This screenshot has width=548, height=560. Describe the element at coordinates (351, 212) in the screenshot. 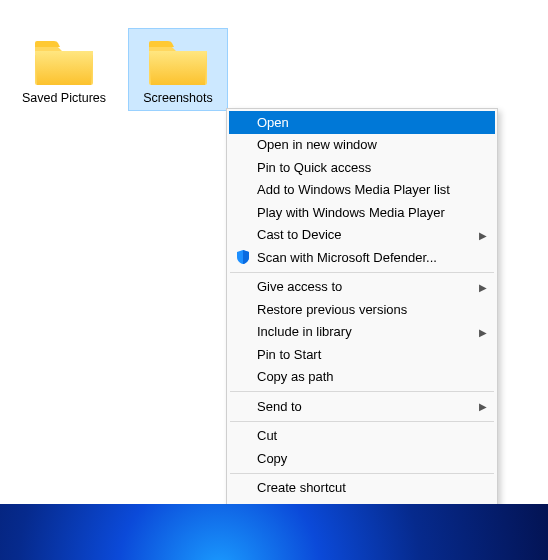

I see `menu-item-label: Play with Windows Media Player` at that location.